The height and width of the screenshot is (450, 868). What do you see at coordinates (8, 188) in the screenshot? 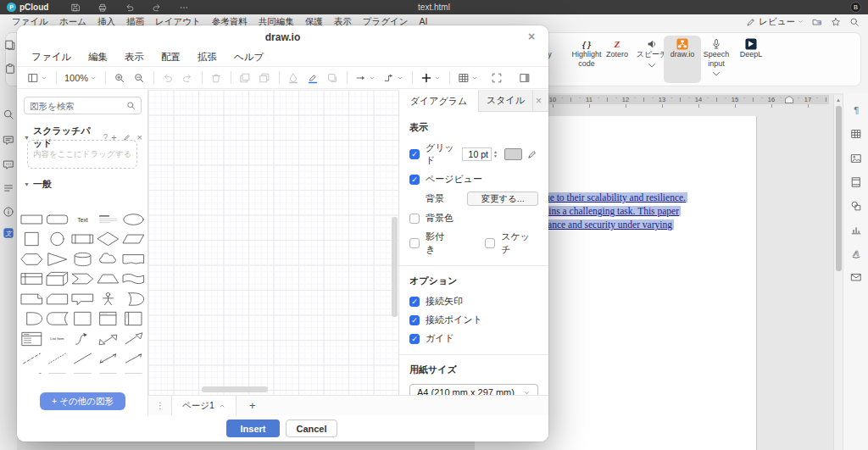
I see `navigation-icon` at bounding box center [8, 188].